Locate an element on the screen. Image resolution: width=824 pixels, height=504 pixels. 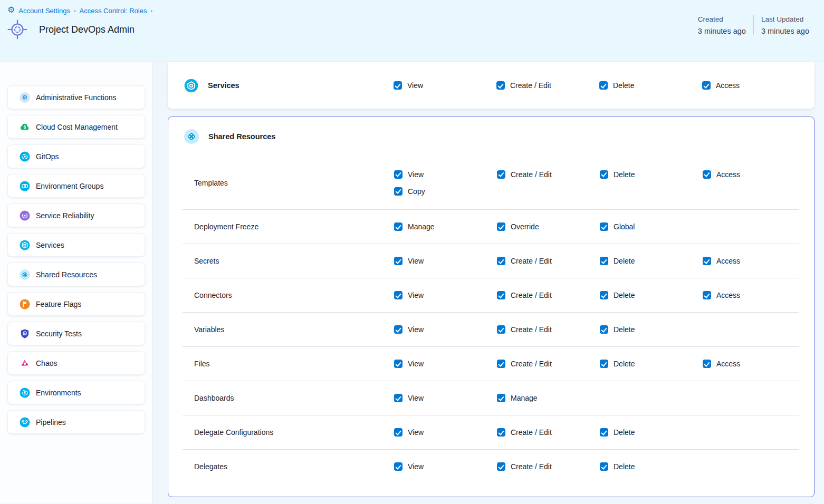
permission-cell-override: Override is located at coordinates (549, 227).